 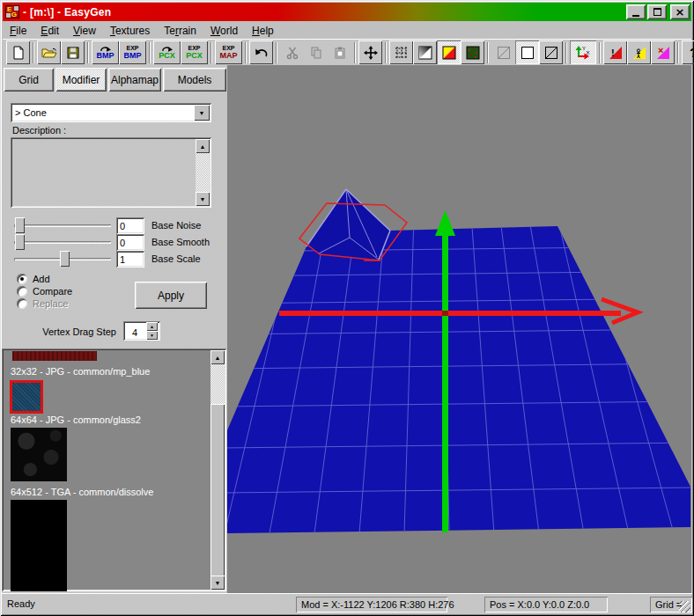 What do you see at coordinates (135, 331) in the screenshot?
I see `vertex-drag-step-input` at bounding box center [135, 331].